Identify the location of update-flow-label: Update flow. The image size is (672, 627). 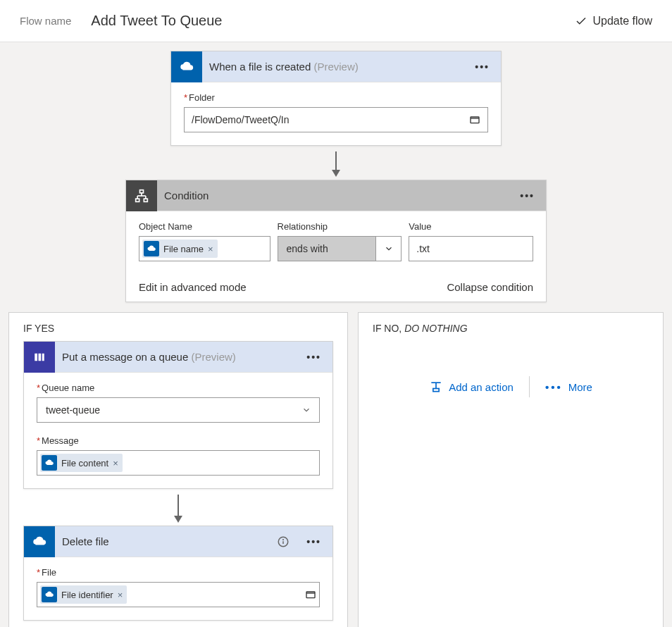
(623, 21).